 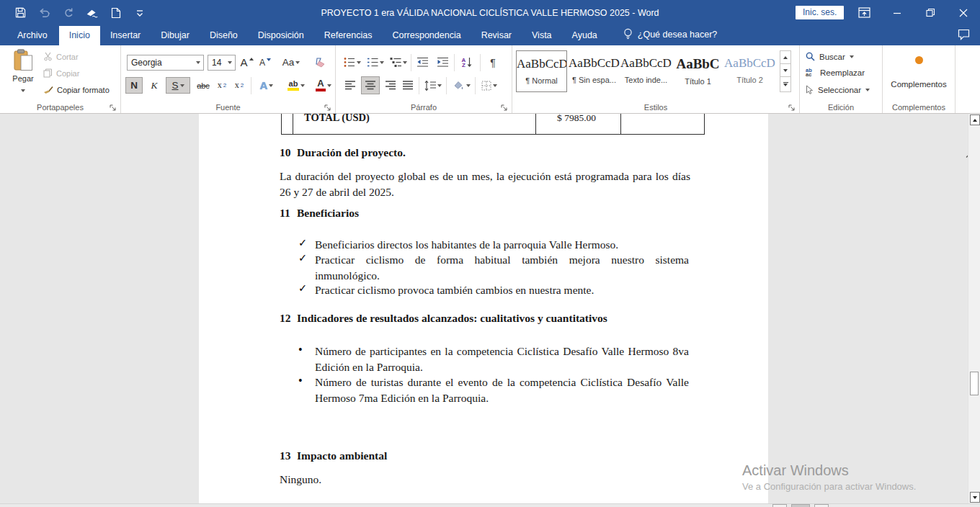 What do you see at coordinates (222, 63) in the screenshot?
I see `font-size-combo: 14` at bounding box center [222, 63].